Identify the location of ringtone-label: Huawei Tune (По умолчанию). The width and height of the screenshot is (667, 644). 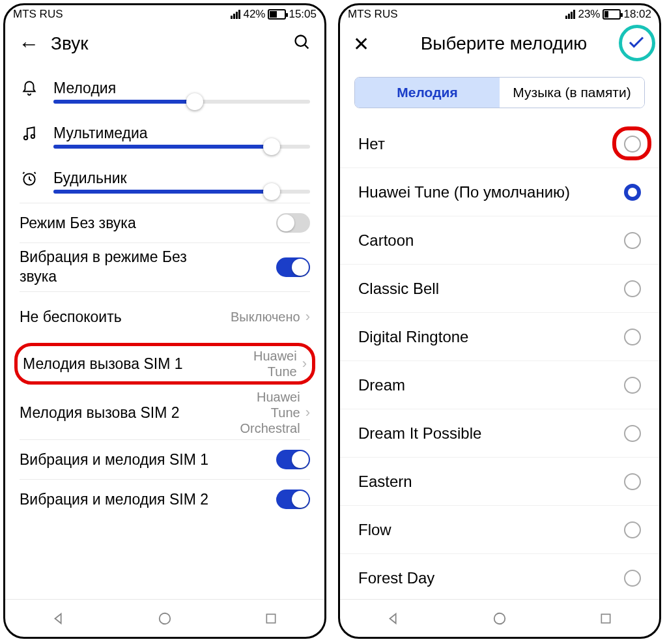
(464, 192).